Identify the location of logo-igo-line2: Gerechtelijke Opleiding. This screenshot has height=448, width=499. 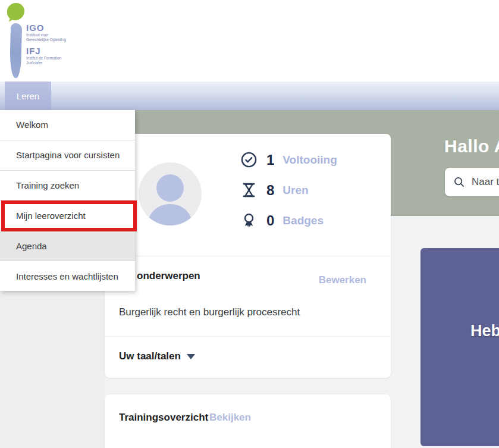
(46, 40).